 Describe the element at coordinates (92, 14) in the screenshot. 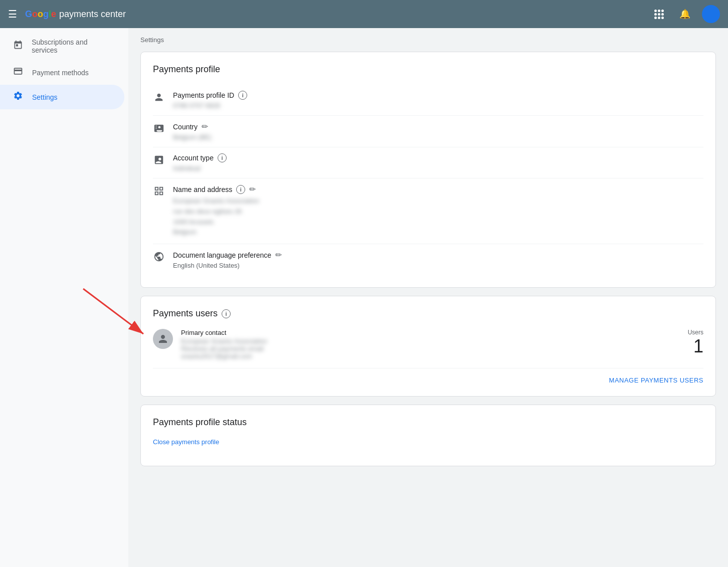

I see `app-title: payments center` at that location.